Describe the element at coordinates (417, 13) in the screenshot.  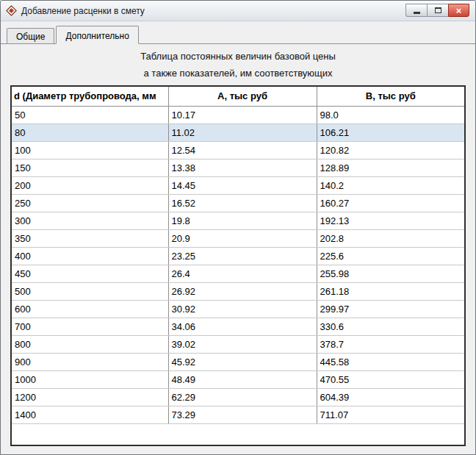
I see `minimize-icon` at that location.